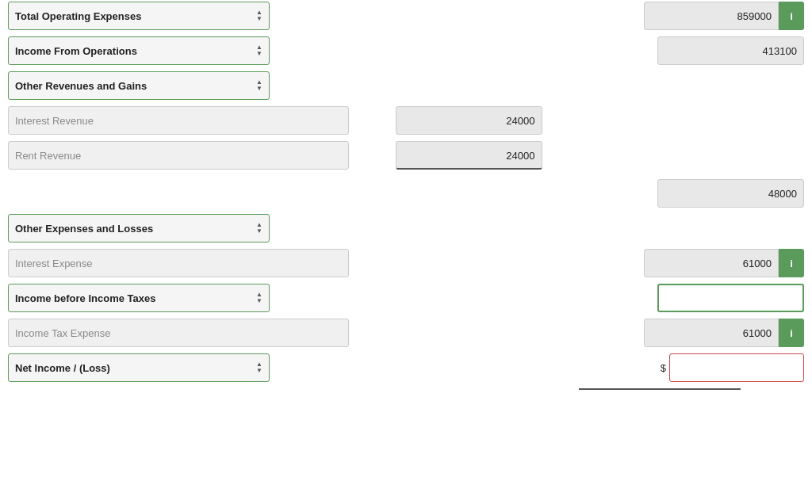 This screenshot has width=812, height=504. Describe the element at coordinates (178, 155) in the screenshot. I see `rent-revenue-input: Rent Revenue` at that location.